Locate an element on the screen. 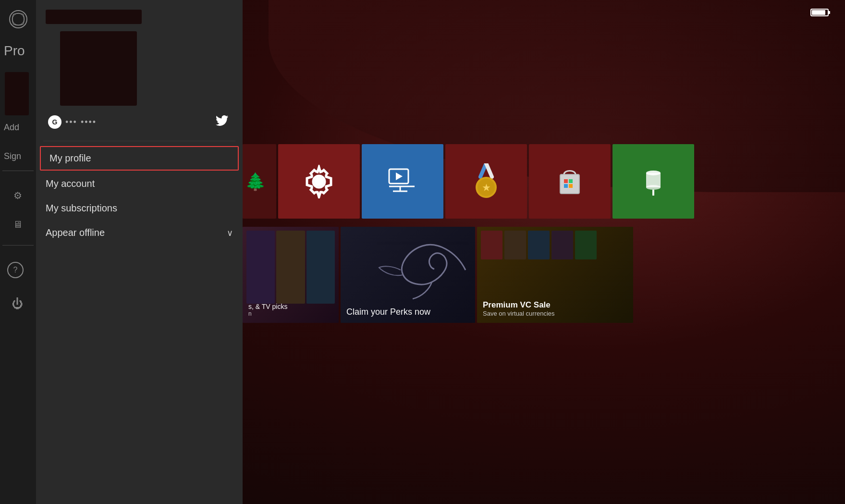 The image size is (845, 504). sidebar-divider2 is located at coordinates (18, 245).